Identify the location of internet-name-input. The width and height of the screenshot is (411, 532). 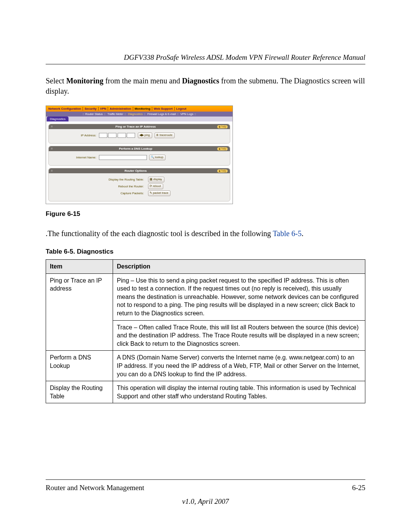
(123, 158).